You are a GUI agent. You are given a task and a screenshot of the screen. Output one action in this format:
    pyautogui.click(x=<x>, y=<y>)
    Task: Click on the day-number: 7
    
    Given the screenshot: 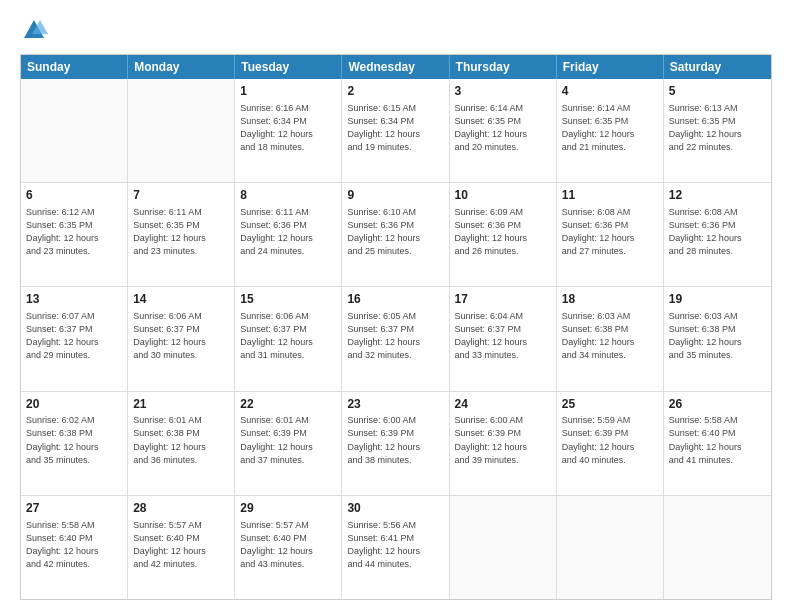 What is the action you would take?
    pyautogui.click(x=181, y=196)
    